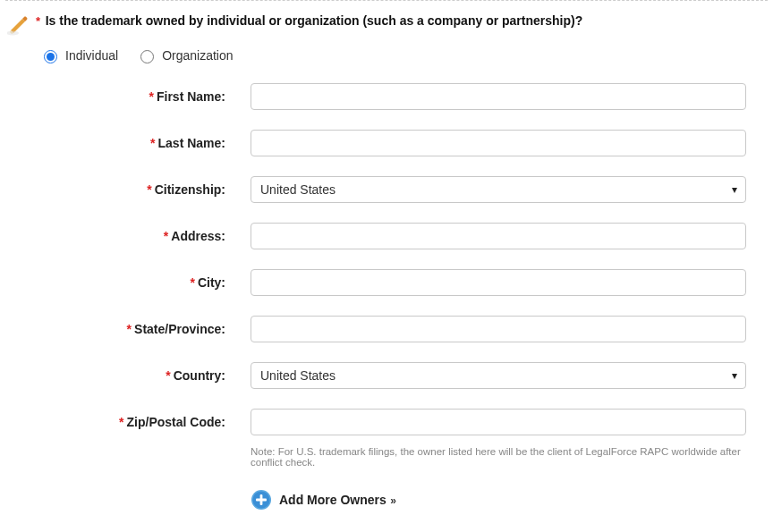  I want to click on state-province-label: *State/Province:, so click(125, 325).